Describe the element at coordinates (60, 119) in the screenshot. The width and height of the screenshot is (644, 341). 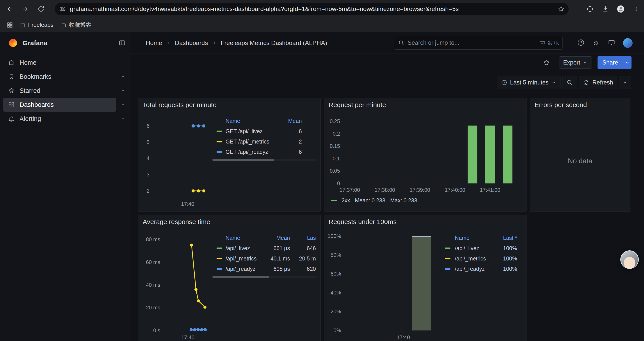
I see `sidebar-item-alerting: Alerting` at that location.